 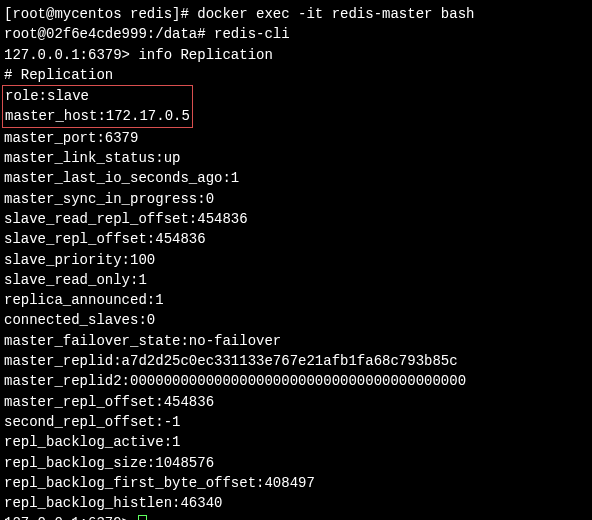 I want to click on output-line: master_link_status:up, so click(x=296, y=158).